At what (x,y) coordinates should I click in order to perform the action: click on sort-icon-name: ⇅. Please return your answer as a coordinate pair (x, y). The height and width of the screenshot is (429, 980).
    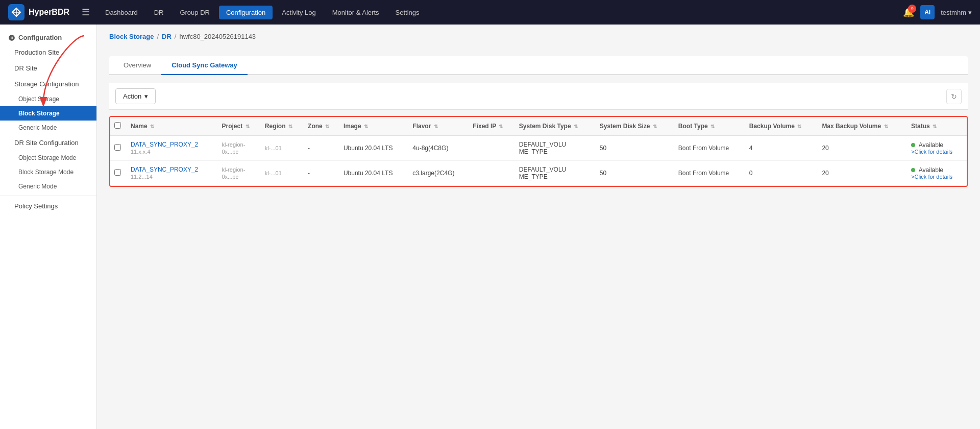
    Looking at the image, I should click on (152, 127).